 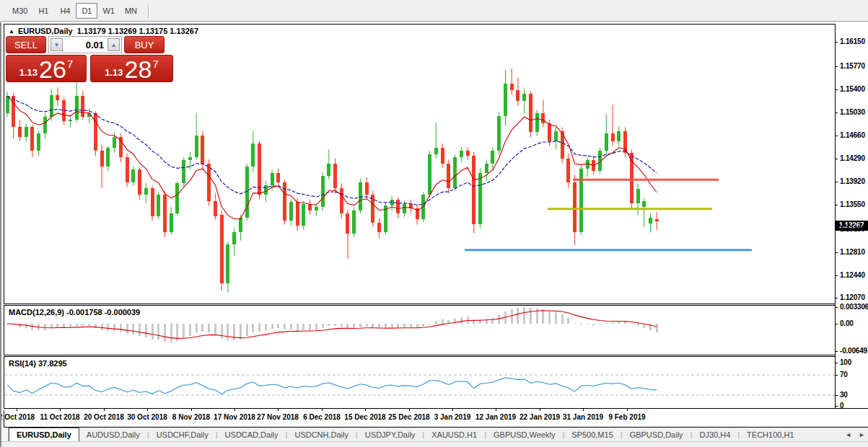 What do you see at coordinates (17, 417) in the screenshot?
I see `date-tick-label: 2 Oct 2018` at bounding box center [17, 417].